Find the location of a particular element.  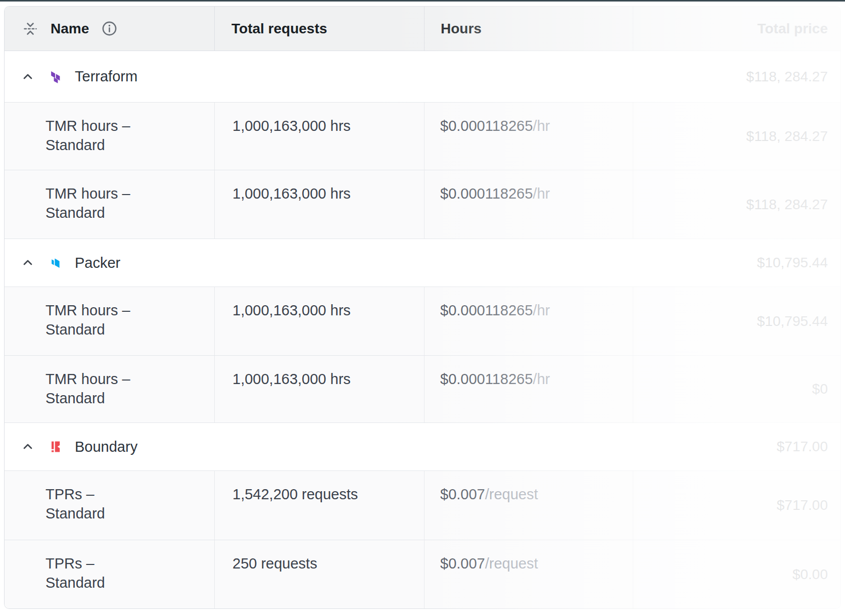

group-name: Terraform is located at coordinates (106, 77).